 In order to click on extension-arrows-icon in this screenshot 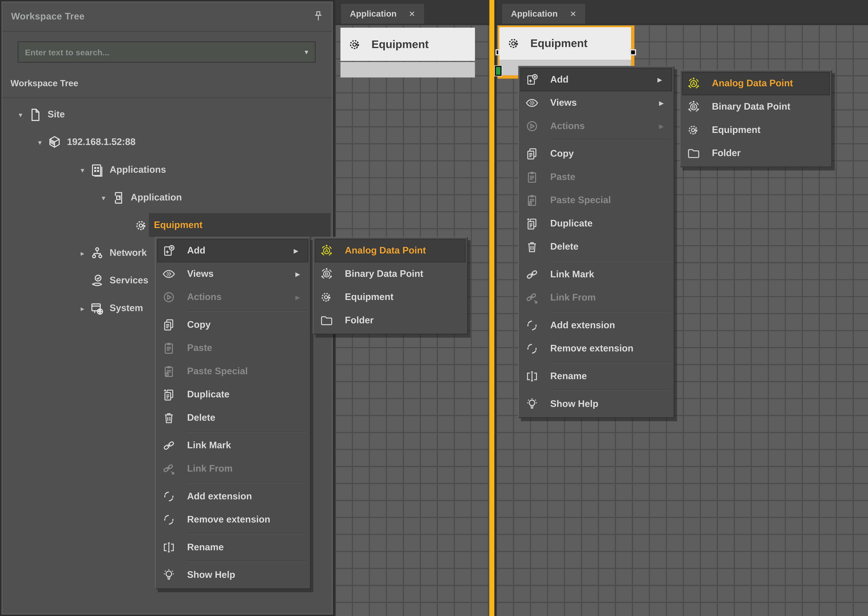, I will do `click(169, 497)`.